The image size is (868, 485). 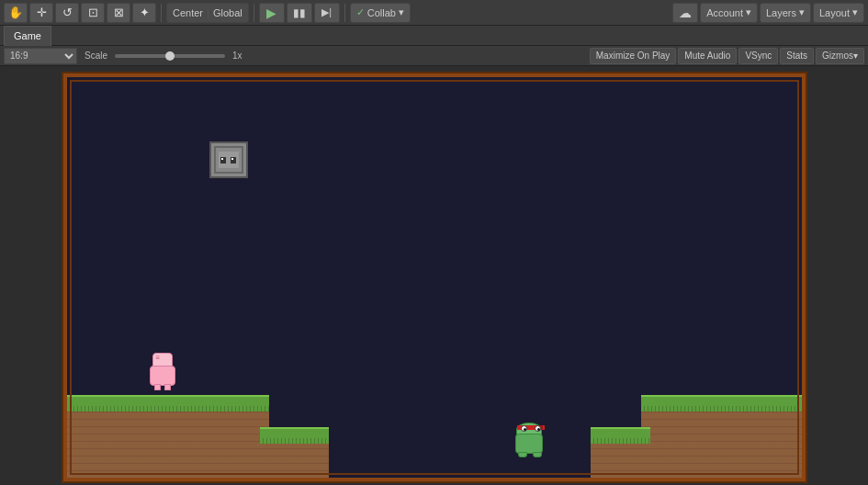 What do you see at coordinates (229, 160) in the screenshot?
I see `chest-box` at bounding box center [229, 160].